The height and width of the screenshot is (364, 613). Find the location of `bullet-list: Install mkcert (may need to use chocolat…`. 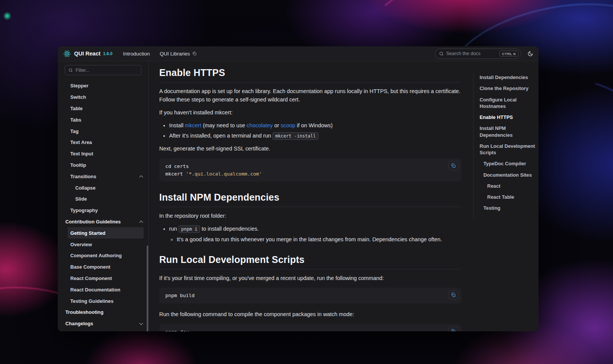

bullet-list: Install mkcert (may need to use chocolat… is located at coordinates (311, 131).